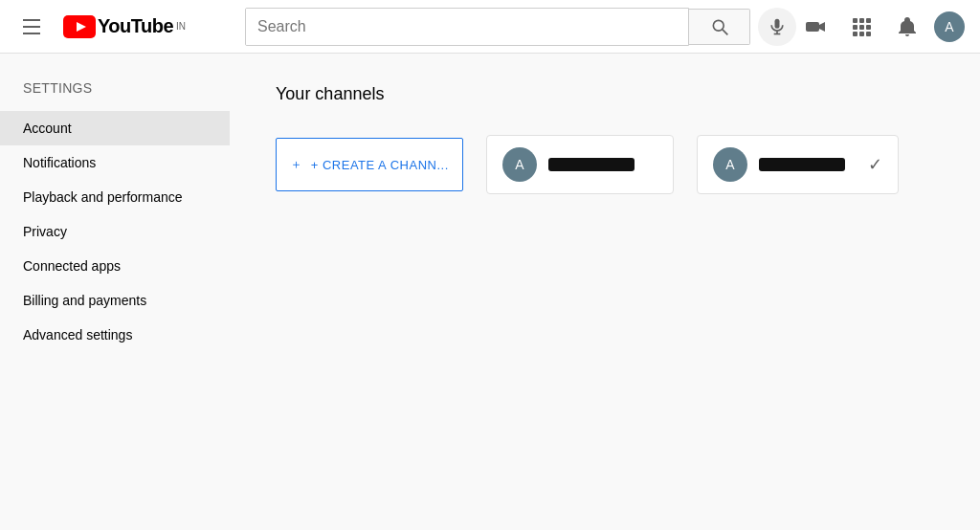  I want to click on sidebar-item-notifications: Notifications, so click(115, 163).